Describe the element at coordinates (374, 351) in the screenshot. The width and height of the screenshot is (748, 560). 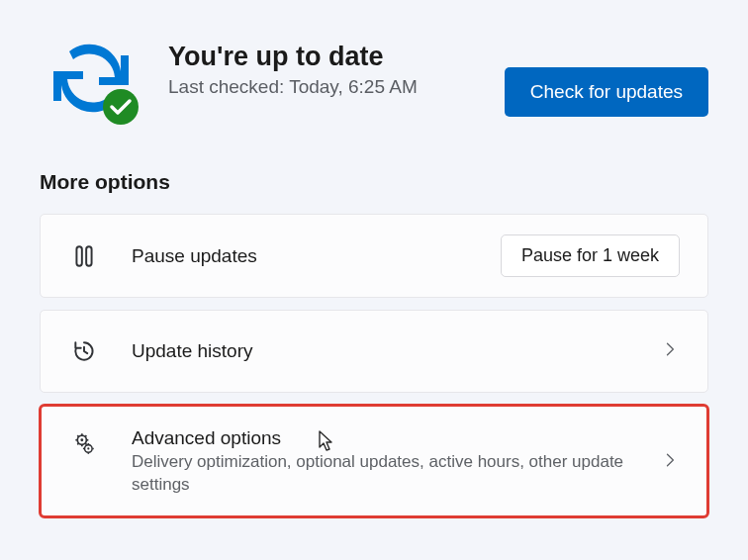
I see `update-history-row: Update history` at that location.